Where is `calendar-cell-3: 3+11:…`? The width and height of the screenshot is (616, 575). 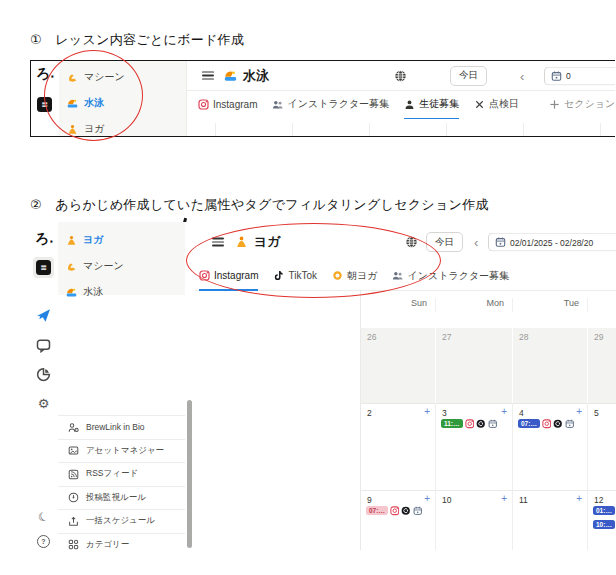 calendar-cell-3: 3+11:… is located at coordinates (474, 446).